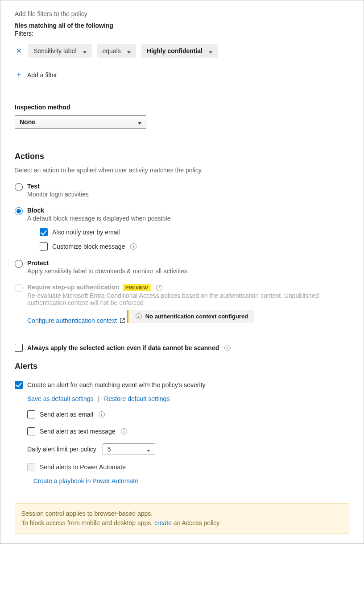 This screenshot has height=593, width=364. Describe the element at coordinates (182, 33) in the screenshot. I see `filters-label: Filters:` at that location.